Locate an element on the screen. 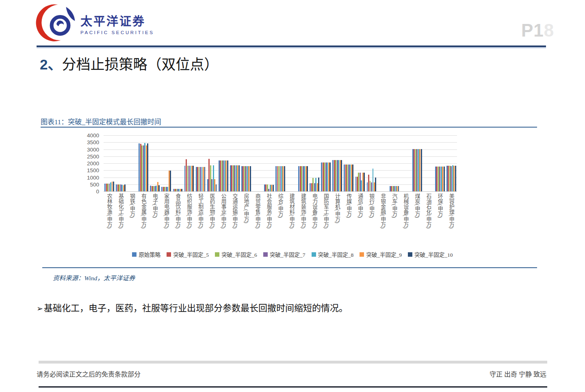 Image resolution: width=585 pixels, height=392 pixels. x-tick-cell: 食品饮料(申万) is located at coordinates (178, 220).